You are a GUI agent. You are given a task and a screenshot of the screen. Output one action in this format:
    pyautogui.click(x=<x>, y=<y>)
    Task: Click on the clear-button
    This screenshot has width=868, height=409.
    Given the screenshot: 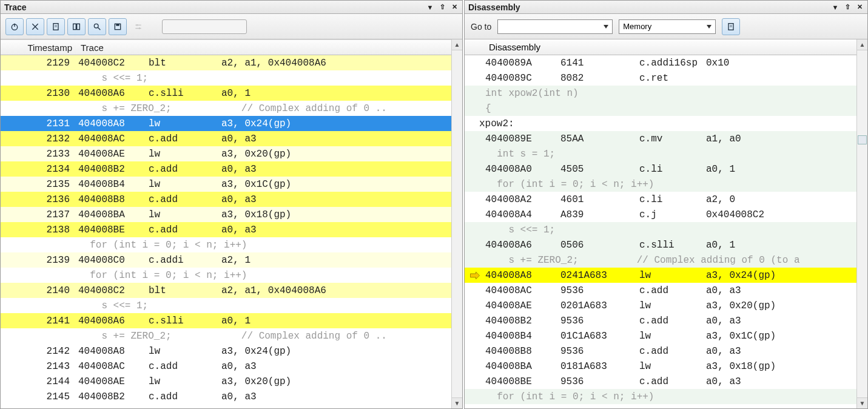 What is the action you would take?
    pyautogui.click(x=35, y=27)
    